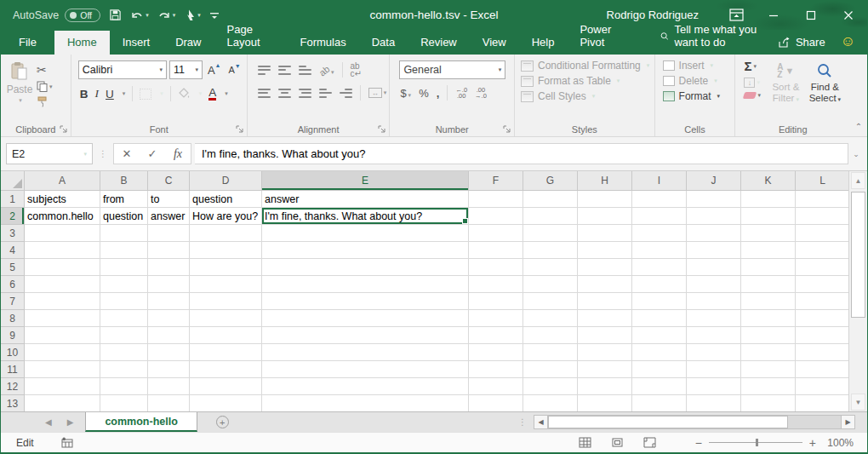 Image resolution: width=868 pixels, height=454 pixels. What do you see at coordinates (496, 284) in the screenshot?
I see `cell-F6` at bounding box center [496, 284].